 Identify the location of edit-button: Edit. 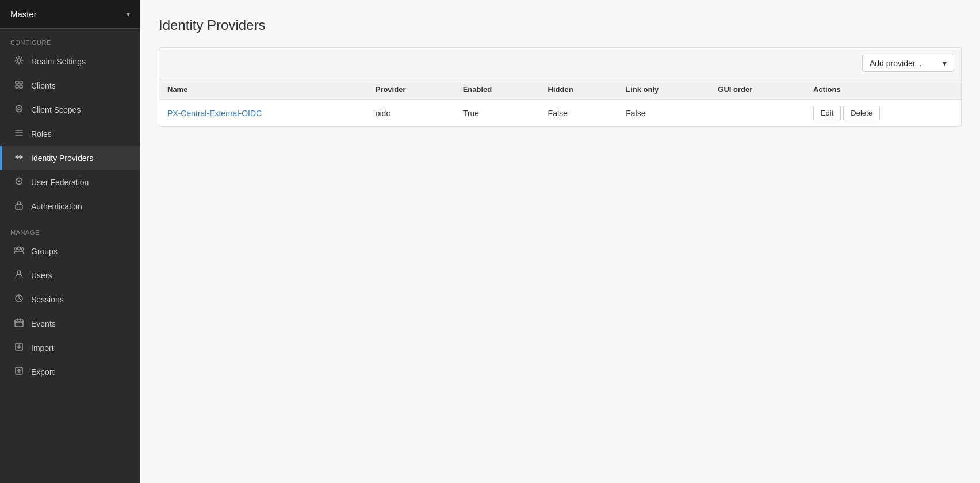
(827, 113).